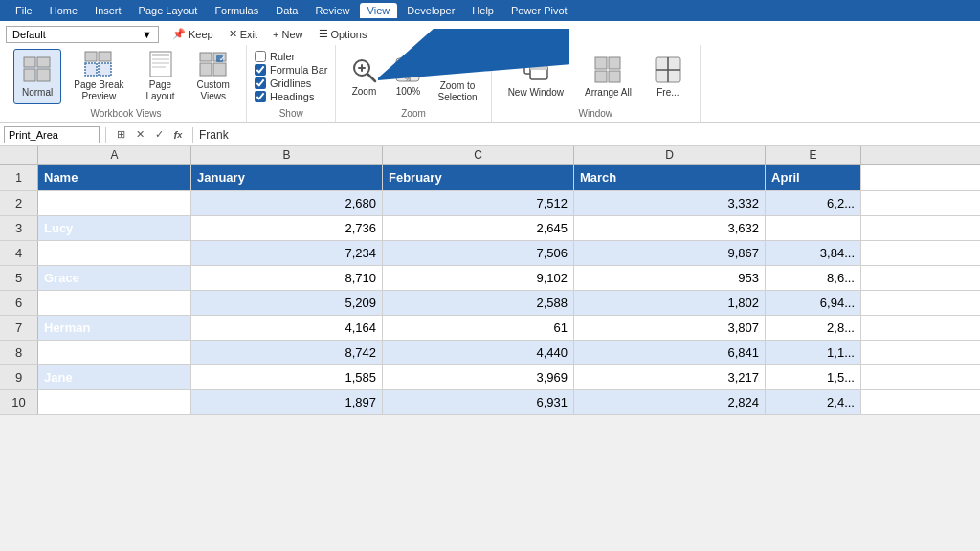 Image resolution: width=980 pixels, height=551 pixels. What do you see at coordinates (287, 377) in the screenshot?
I see `cell-b9: 1,585` at bounding box center [287, 377].